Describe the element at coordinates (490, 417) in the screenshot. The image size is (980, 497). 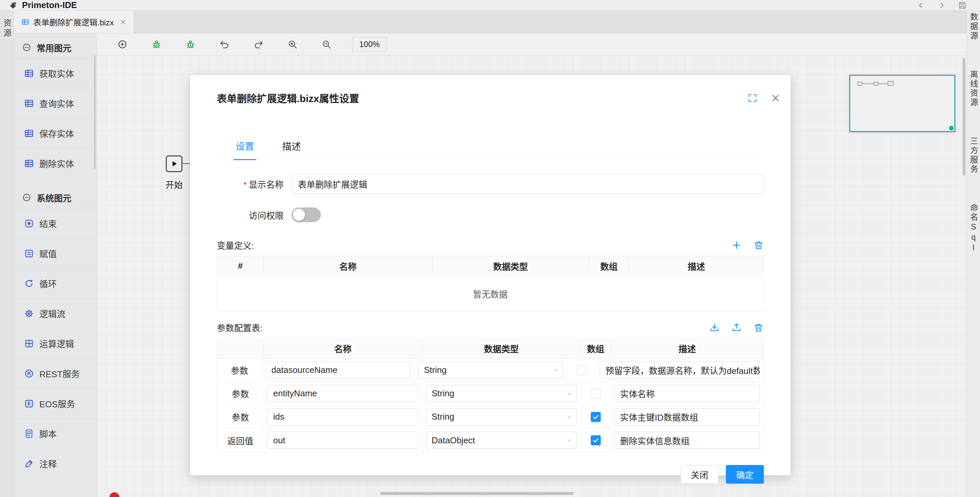
I see `param-row: 参数 ids String 实体主键ID数据数组` at that location.